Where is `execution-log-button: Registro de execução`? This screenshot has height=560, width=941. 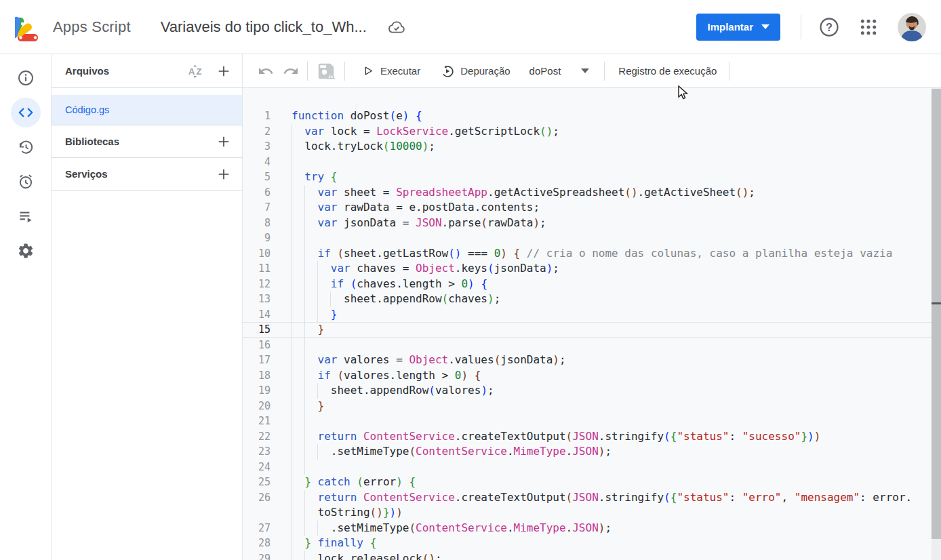
execution-log-button: Registro de execução is located at coordinates (667, 71).